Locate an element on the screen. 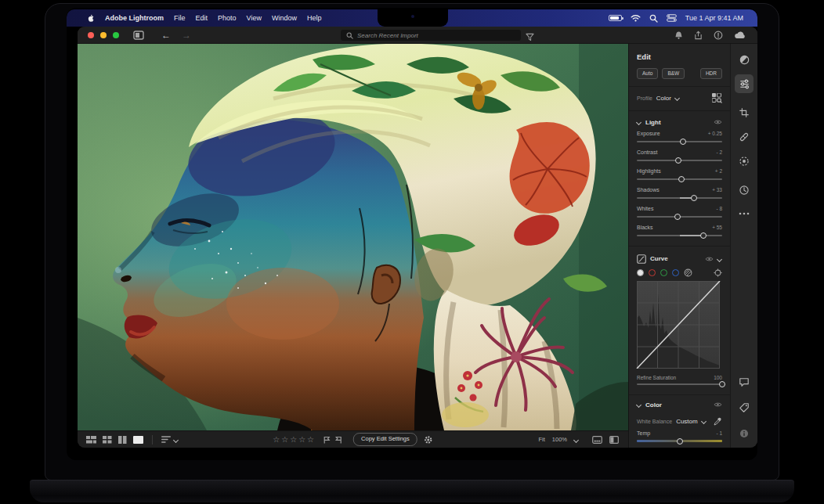 The image size is (824, 504). grid-view-toggle-icon is located at coordinates (139, 35).